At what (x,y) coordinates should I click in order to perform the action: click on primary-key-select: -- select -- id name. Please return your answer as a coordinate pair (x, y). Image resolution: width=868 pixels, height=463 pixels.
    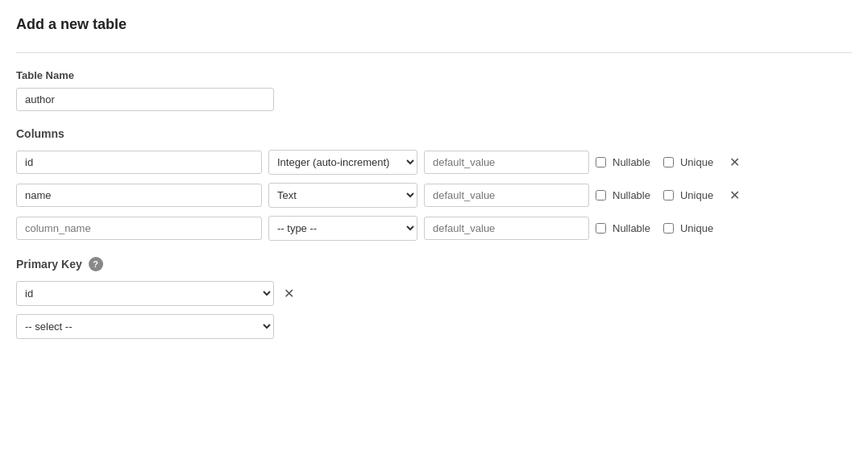
    Looking at the image, I should click on (145, 327).